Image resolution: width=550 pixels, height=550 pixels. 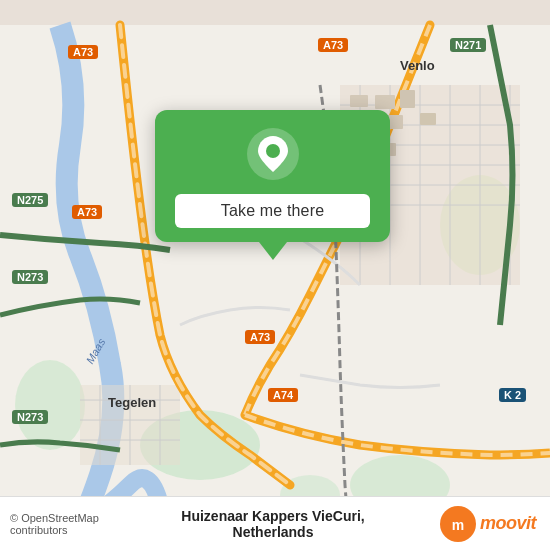 I want to click on copyright-area: © OpenStreetMap contributors, so click(x=76, y=524).